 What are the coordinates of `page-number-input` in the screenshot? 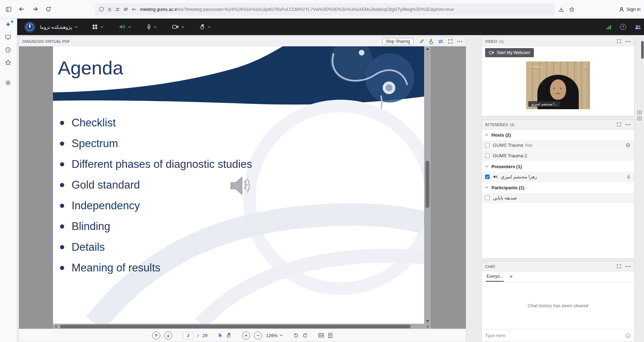 It's located at (188, 336).